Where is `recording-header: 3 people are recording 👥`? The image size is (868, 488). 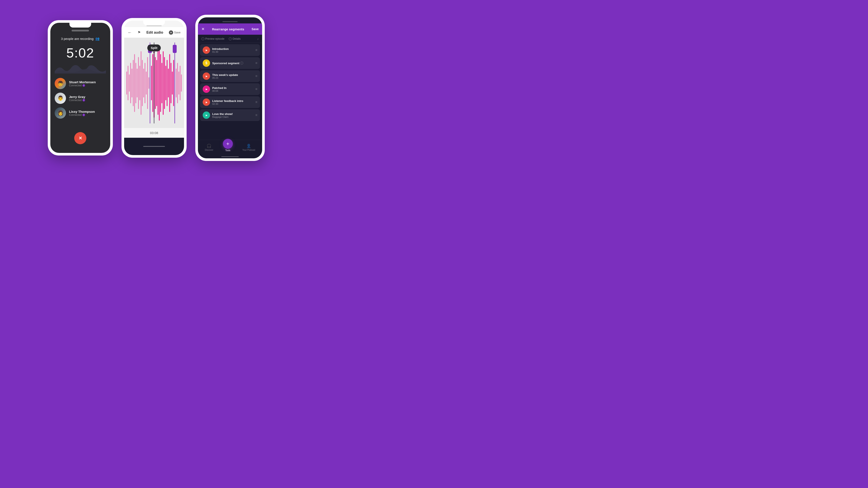 recording-header: 3 people are recording 👥 is located at coordinates (80, 39).